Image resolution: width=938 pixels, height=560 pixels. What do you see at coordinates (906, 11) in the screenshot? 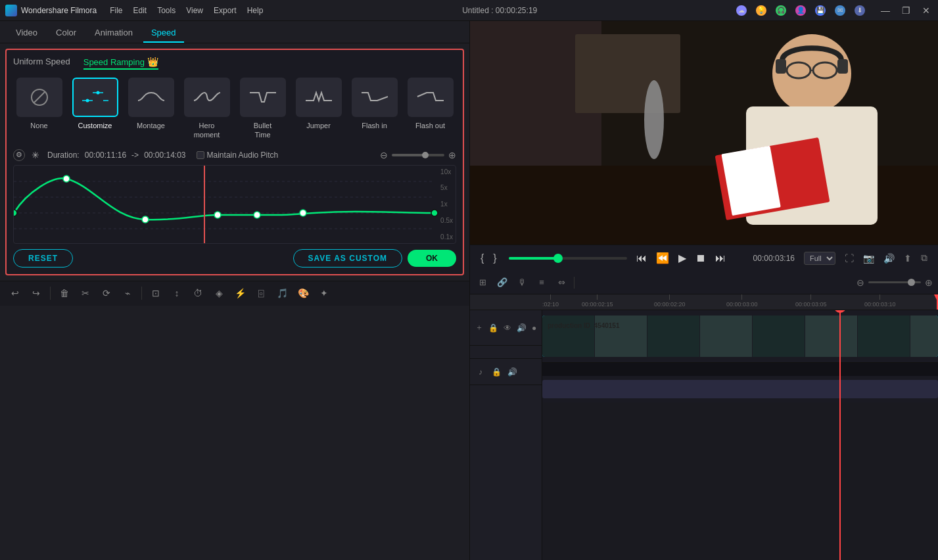
I see `maximize-button: ❐` at bounding box center [906, 11].